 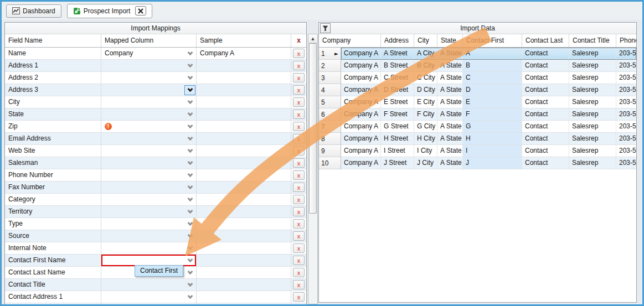 What do you see at coordinates (110, 11) in the screenshot?
I see `tab-prospect-import: Prospect Import` at bounding box center [110, 11].